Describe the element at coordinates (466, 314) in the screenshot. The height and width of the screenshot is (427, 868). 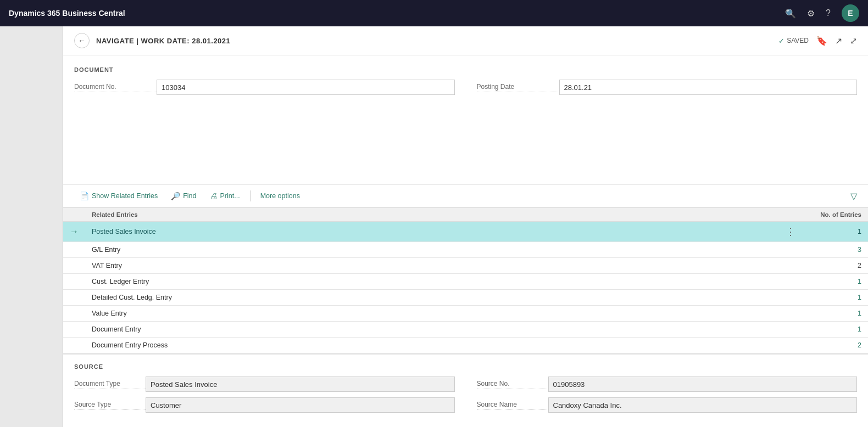
I see `table-row: Value Entry1` at that location.